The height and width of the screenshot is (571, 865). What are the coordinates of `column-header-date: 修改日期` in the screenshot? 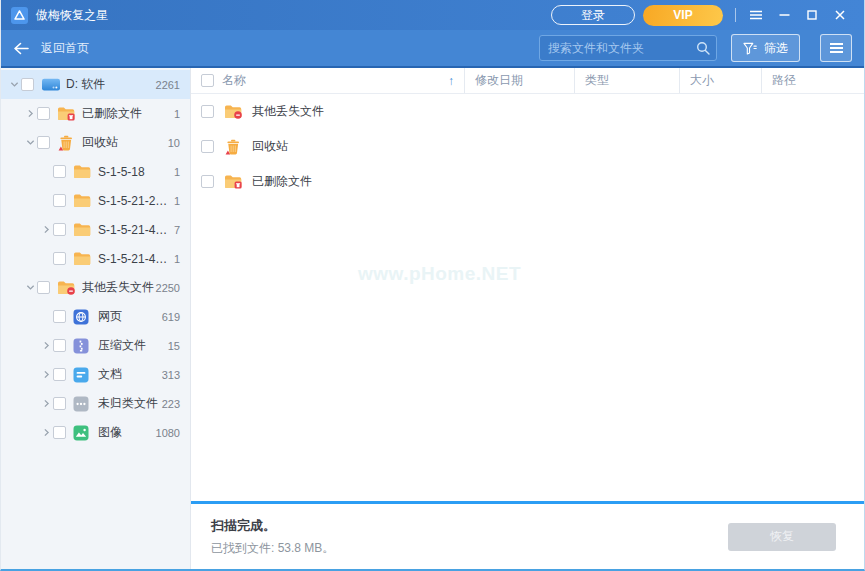 It's located at (519, 80).